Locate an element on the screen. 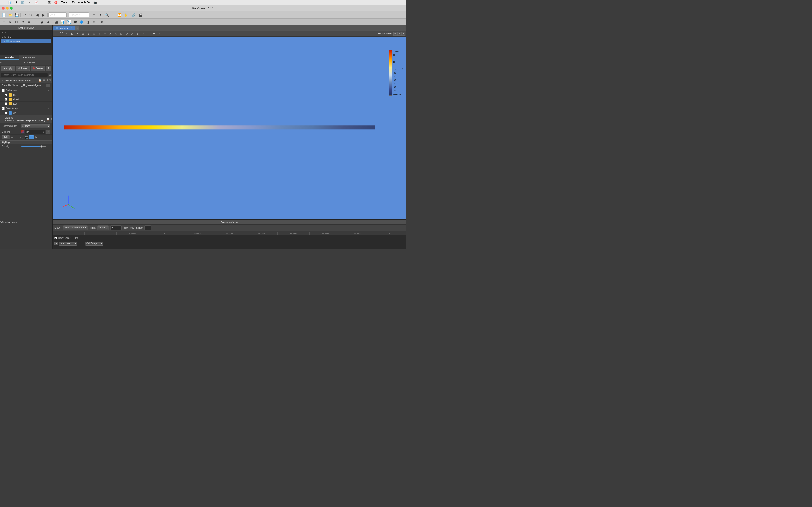 The image size is (812, 507). display-icon1: 📋 is located at coordinates (48, 119).